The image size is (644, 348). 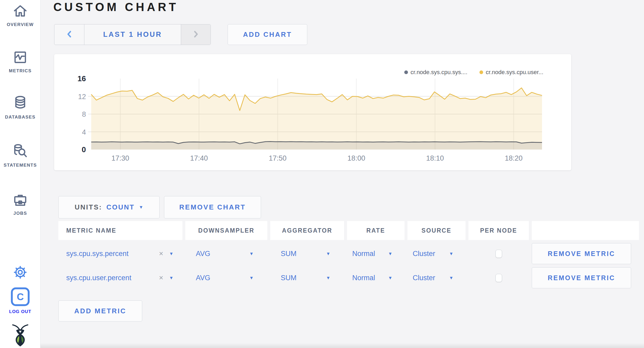 I want to click on svg-text: 17:50, so click(x=278, y=158).